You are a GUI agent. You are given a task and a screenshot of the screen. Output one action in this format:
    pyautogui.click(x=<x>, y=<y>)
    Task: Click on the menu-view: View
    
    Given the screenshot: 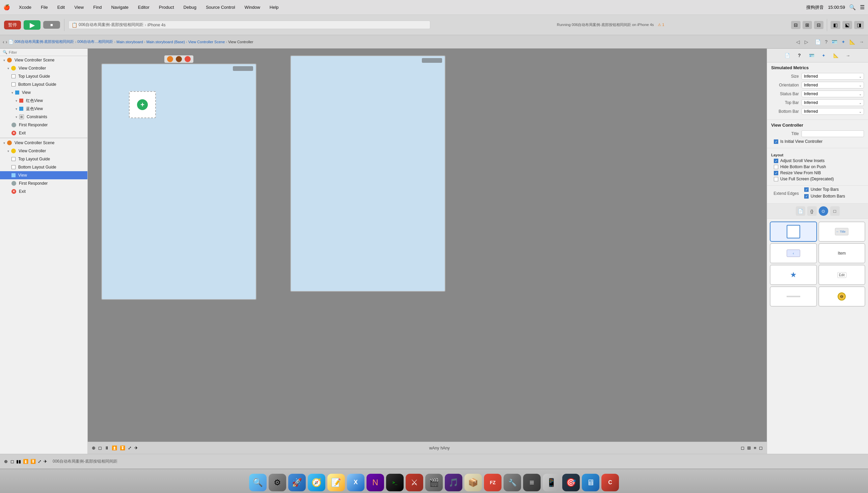 What is the action you would take?
    pyautogui.click(x=79, y=7)
    